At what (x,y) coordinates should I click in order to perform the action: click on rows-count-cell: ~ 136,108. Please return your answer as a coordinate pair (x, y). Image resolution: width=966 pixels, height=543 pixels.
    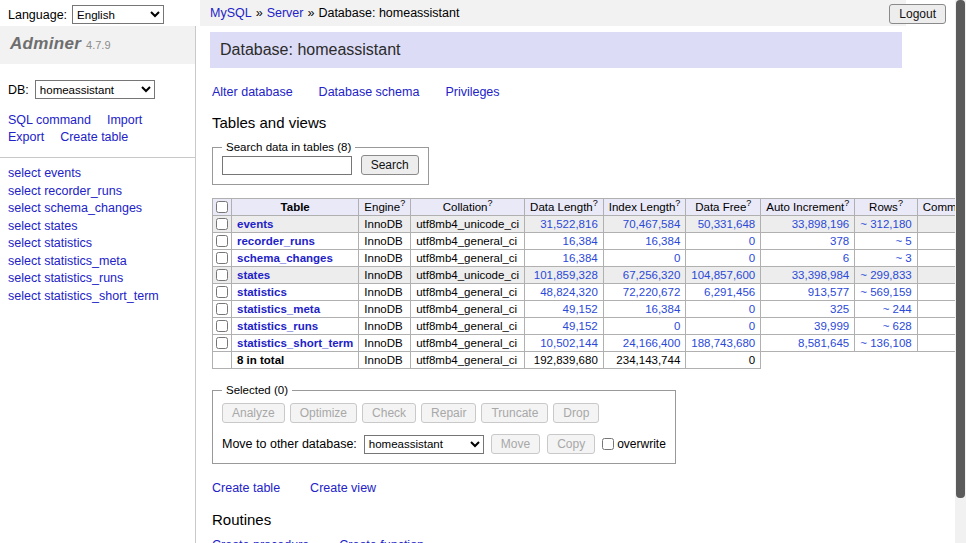
    Looking at the image, I should click on (886, 344).